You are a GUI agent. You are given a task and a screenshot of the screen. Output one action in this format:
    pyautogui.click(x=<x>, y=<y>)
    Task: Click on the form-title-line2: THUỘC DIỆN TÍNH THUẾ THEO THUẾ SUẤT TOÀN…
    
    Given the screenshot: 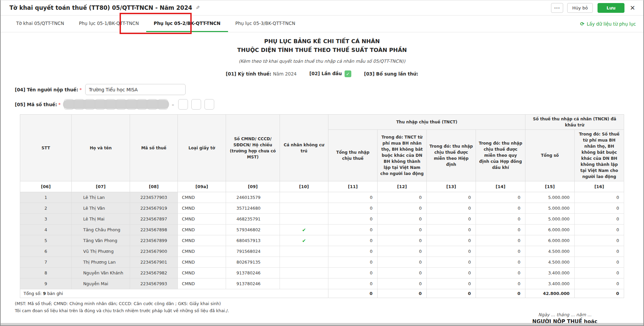 What is the action you would take?
    pyautogui.click(x=322, y=50)
    